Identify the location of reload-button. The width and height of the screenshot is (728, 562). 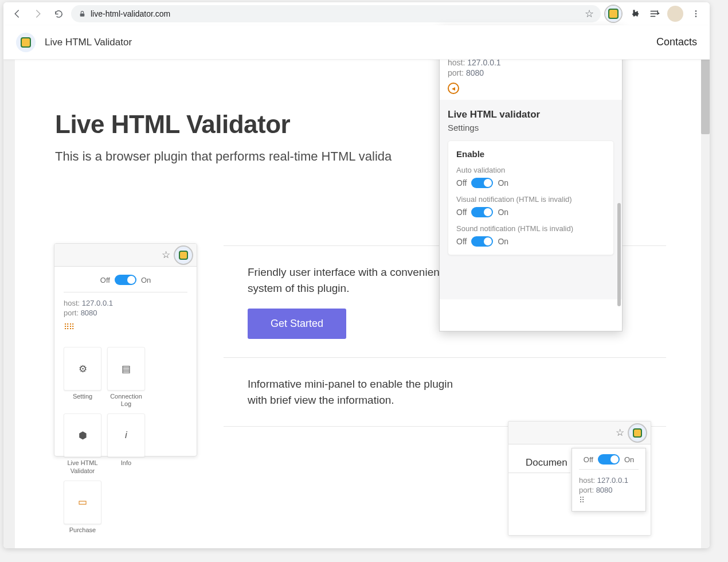
(58, 14).